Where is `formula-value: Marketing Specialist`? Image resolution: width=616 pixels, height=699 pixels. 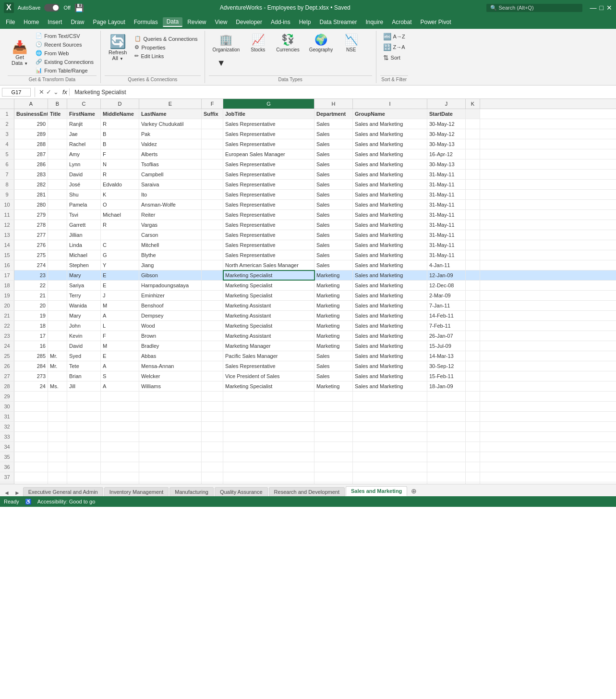 formula-value: Marketing Specialist is located at coordinates (343, 92).